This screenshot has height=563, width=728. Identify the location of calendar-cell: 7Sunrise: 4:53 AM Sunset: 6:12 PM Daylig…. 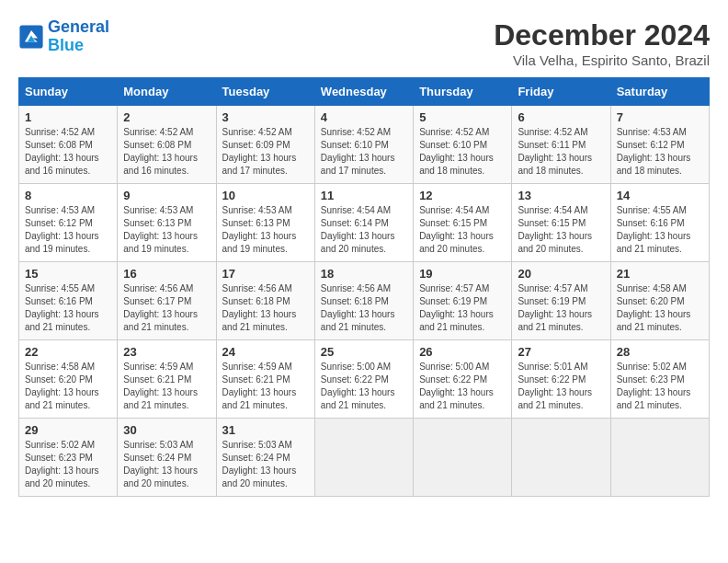
(660, 145).